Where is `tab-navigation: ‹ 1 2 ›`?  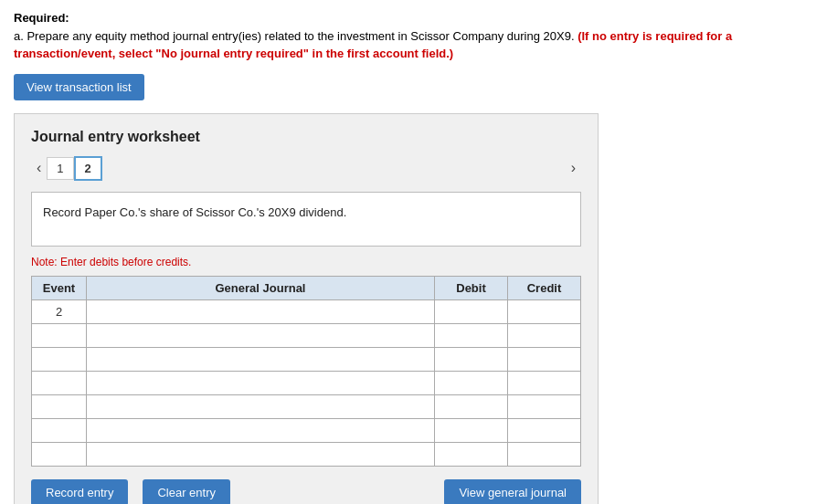 tab-navigation: ‹ 1 2 › is located at coordinates (306, 168).